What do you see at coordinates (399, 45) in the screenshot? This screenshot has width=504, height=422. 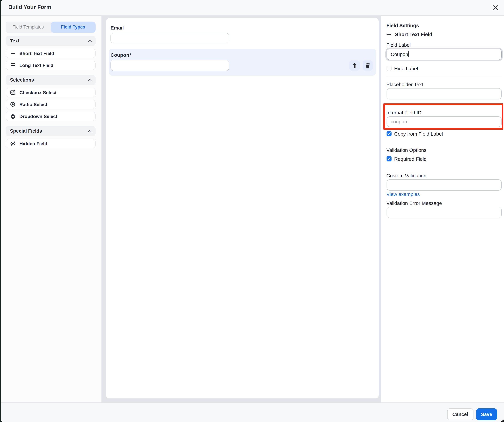 I see `field-label-label: Field Label` at bounding box center [399, 45].